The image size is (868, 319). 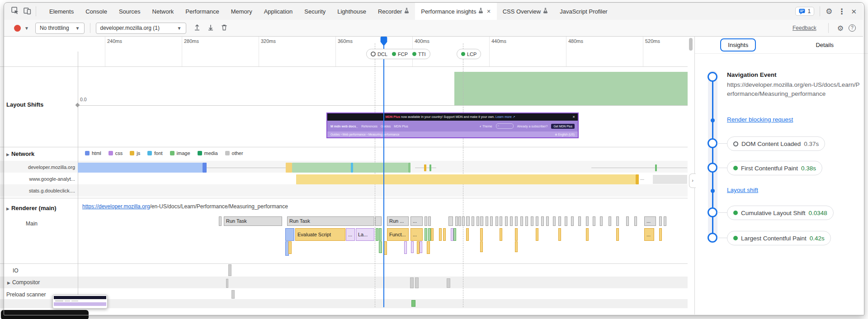 What do you see at coordinates (224, 28) in the screenshot?
I see `delete-recording-icon` at bounding box center [224, 28].